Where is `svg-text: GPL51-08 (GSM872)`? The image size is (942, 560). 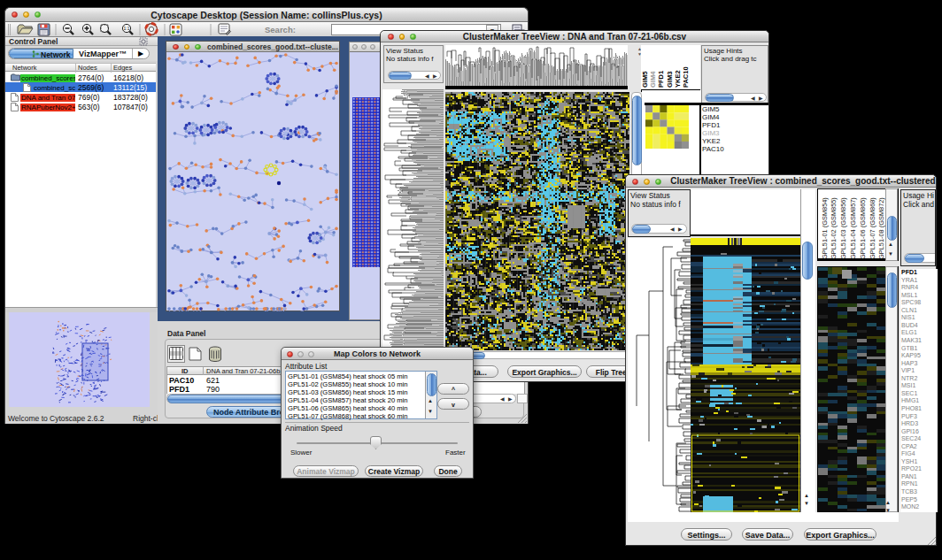
svg-text: GPL51-08 (GSM872) is located at coordinates (882, 228).